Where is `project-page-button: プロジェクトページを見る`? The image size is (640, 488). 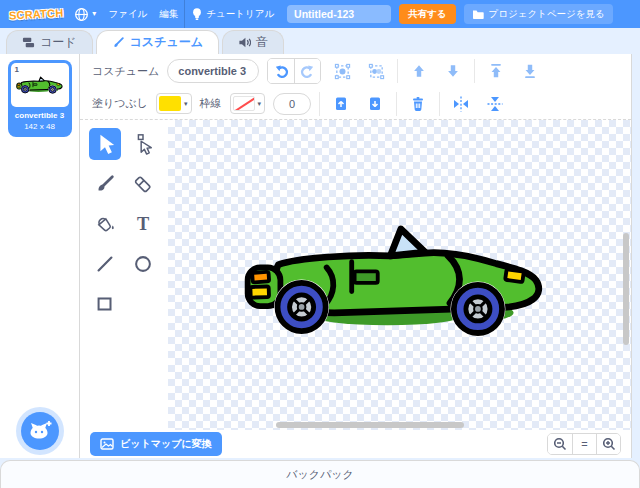
project-page-button: プロジェクトページを見る is located at coordinates (538, 14).